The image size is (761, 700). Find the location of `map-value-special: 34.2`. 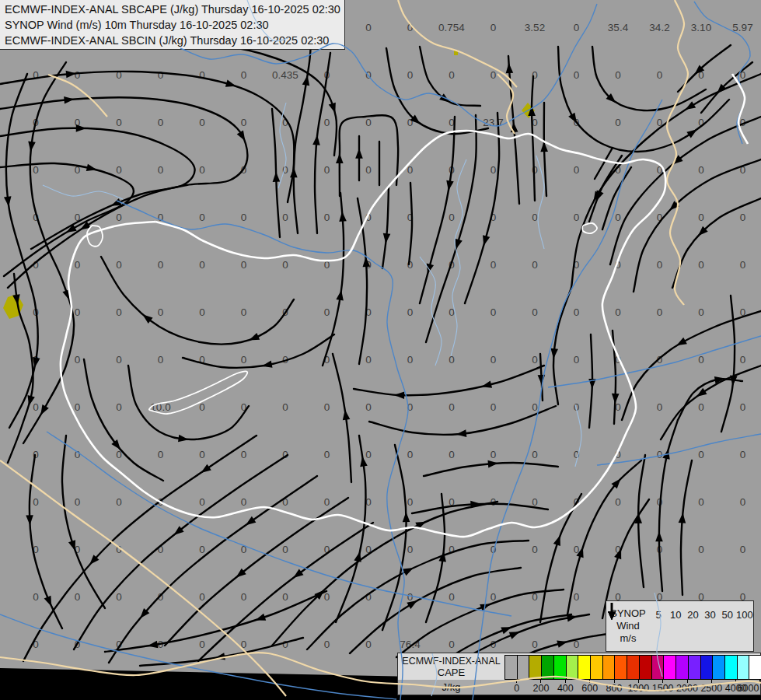

map-value-special: 34.2 is located at coordinates (659, 28).